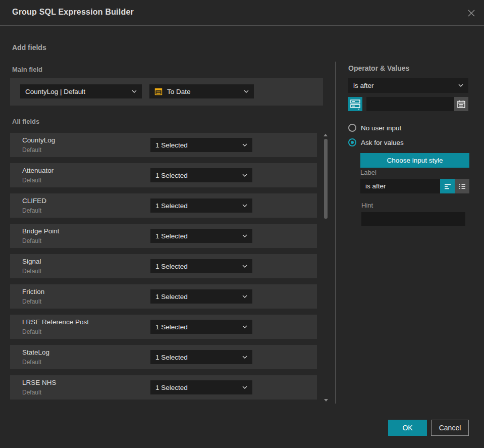 The image size is (484, 448). I want to click on hint-field-label: Hint, so click(367, 205).